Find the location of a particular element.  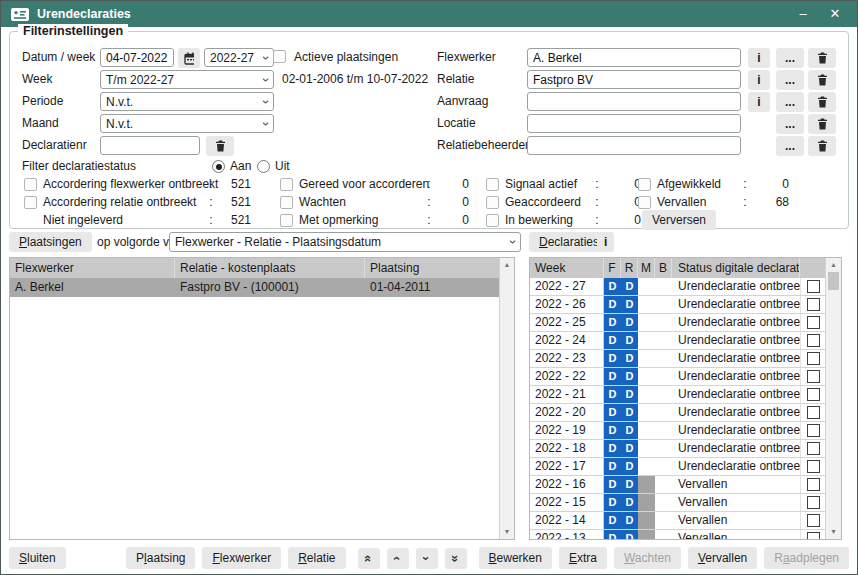

met-opmerking-checkbox is located at coordinates (286, 220).